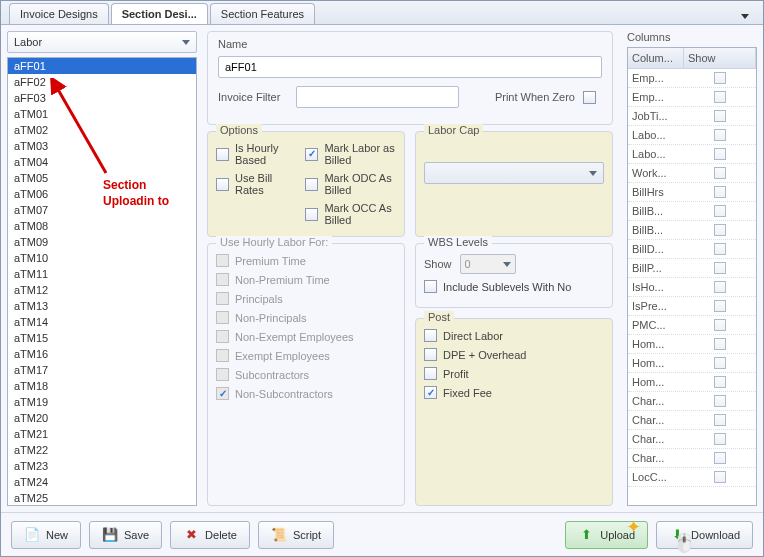 The width and height of the screenshot is (764, 557). What do you see at coordinates (102, 354) in the screenshot?
I see `list-item: aTM16` at bounding box center [102, 354].